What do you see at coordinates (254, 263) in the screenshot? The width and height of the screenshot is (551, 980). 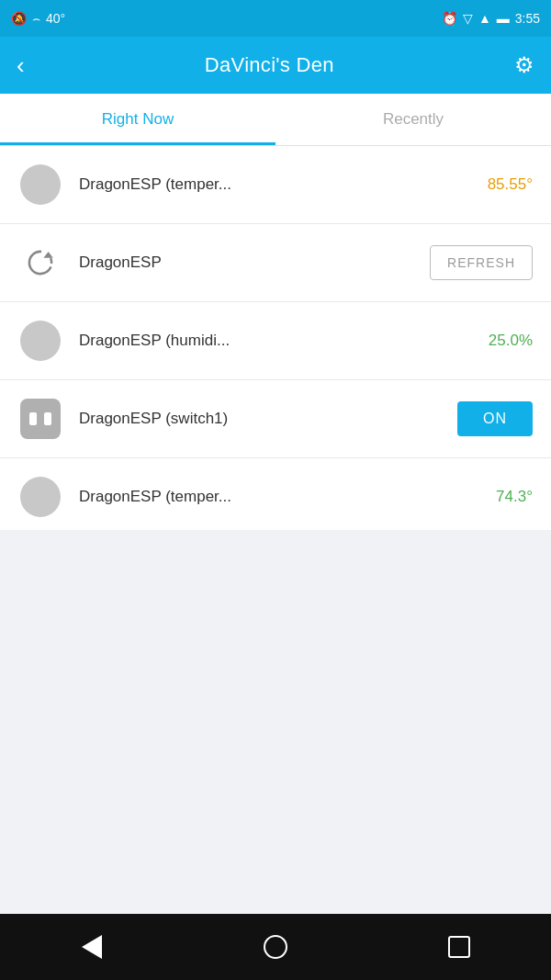 I see `device-name-2: DragonESP` at bounding box center [254, 263].